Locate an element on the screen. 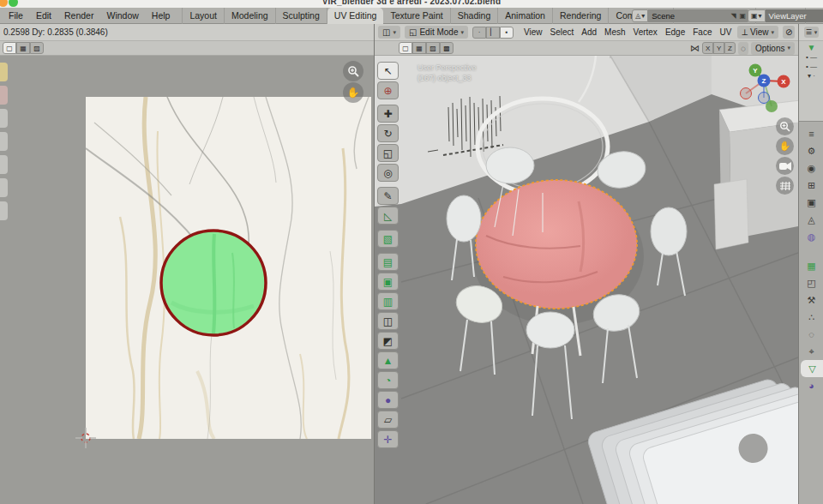  new-scene-icon: ▣ is located at coordinates (743, 15).